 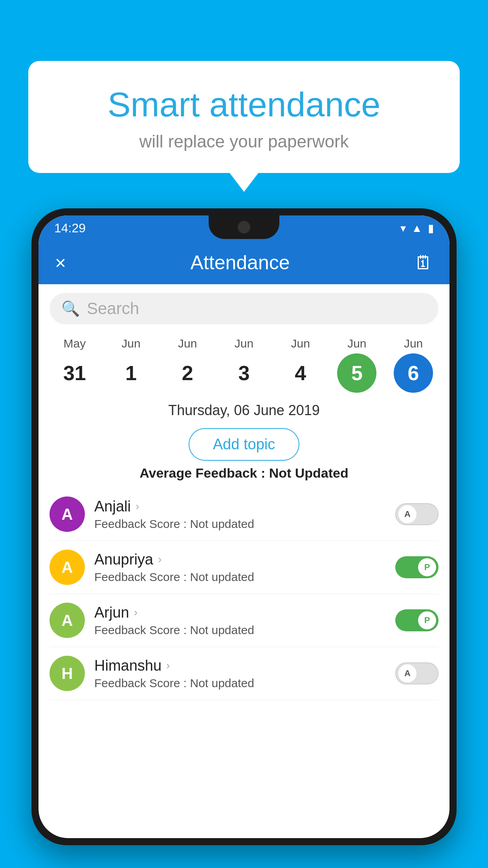 What do you see at coordinates (244, 117) in the screenshot?
I see `speech-bubble-container: Smart attendance will replace your paper…` at bounding box center [244, 117].